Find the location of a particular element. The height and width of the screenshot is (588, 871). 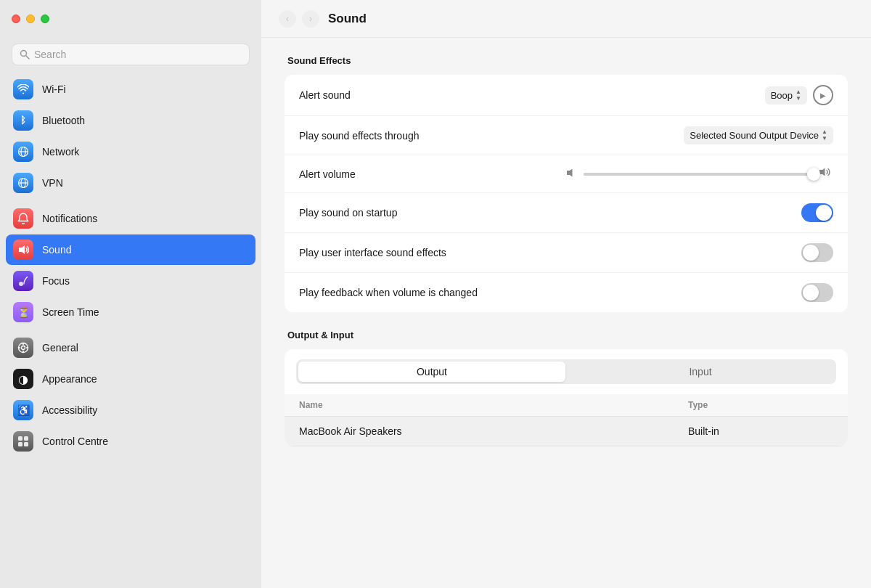

volume-low-icon is located at coordinates (572, 174).